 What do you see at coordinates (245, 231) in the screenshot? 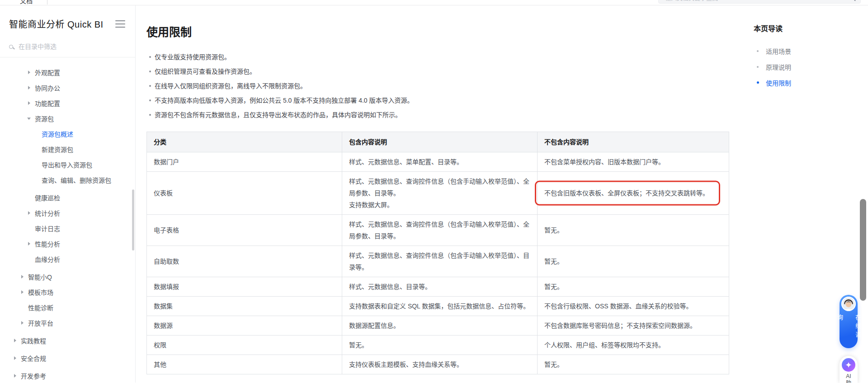
I see `category-cell: 电子表格` at bounding box center [245, 231].